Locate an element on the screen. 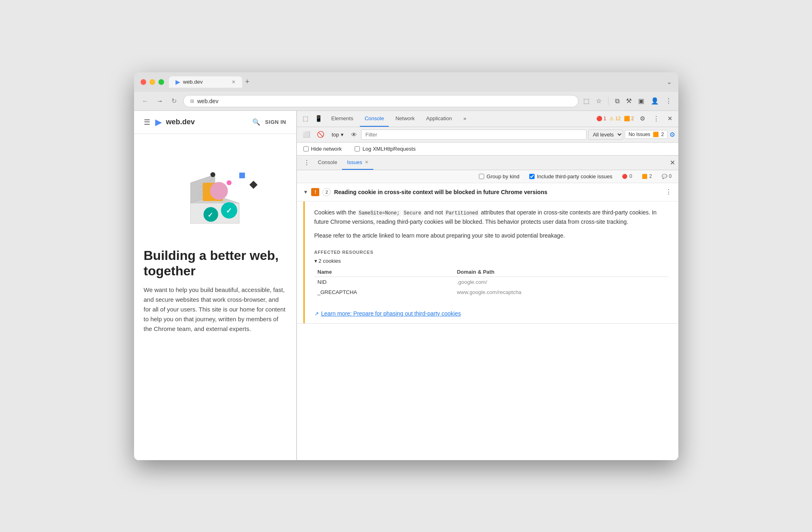 This screenshot has width=812, height=532. devtools-icon: ⚒ is located at coordinates (629, 101).